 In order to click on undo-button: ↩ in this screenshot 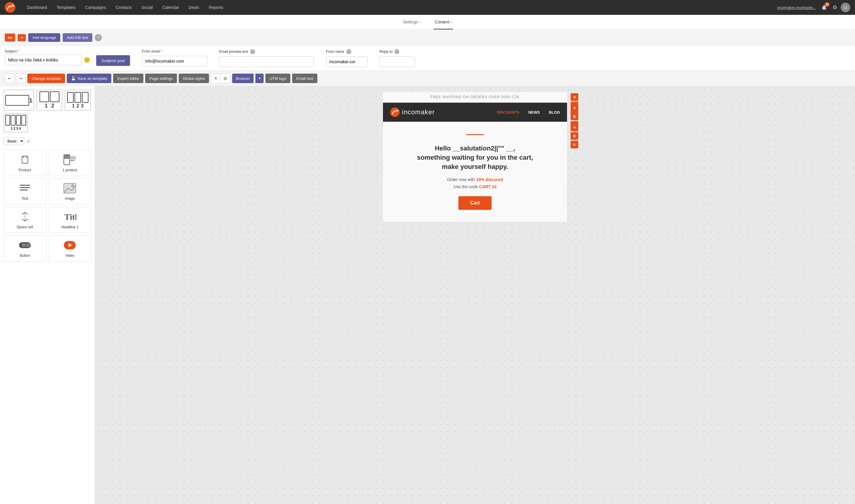, I will do `click(10, 78)`.